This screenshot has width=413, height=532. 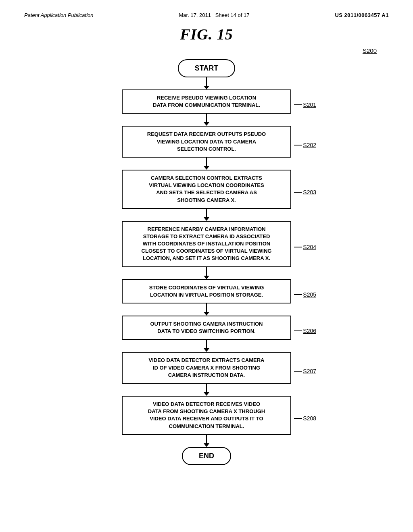 I want to click on header-right: US 2011/0063457 A1, so click(x=362, y=15).